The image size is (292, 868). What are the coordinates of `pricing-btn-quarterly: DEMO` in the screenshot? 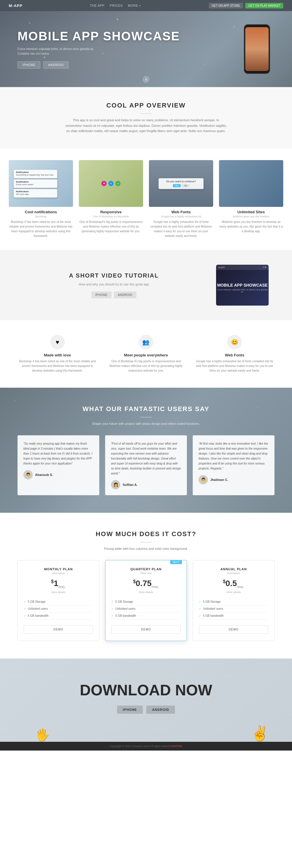 It's located at (146, 629).